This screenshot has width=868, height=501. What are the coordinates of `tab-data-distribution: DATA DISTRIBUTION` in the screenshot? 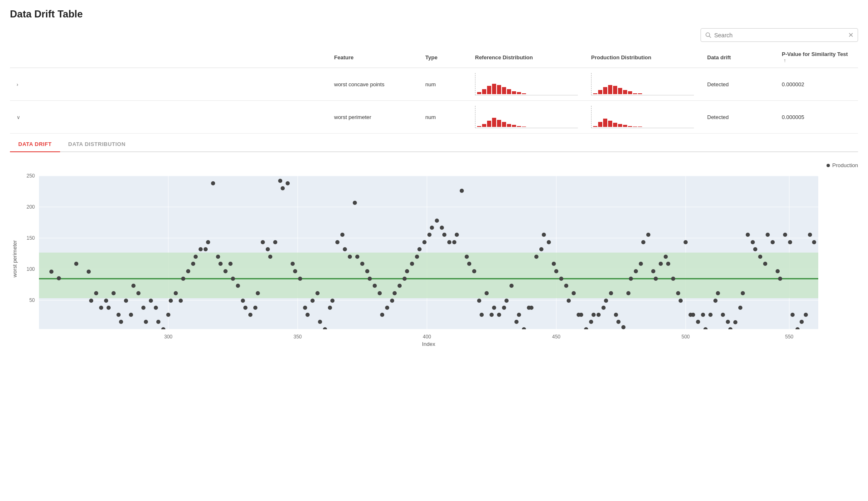 It's located at (97, 144).